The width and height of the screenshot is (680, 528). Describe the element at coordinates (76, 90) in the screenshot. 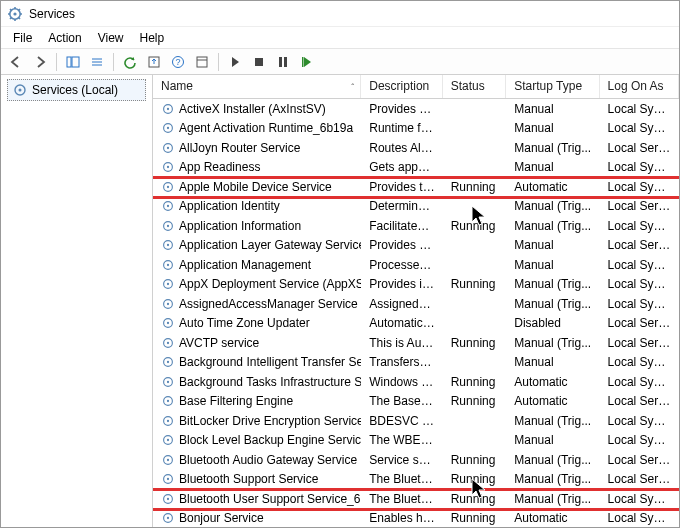

I see `tree-item-services-local: Services (Local)` at that location.